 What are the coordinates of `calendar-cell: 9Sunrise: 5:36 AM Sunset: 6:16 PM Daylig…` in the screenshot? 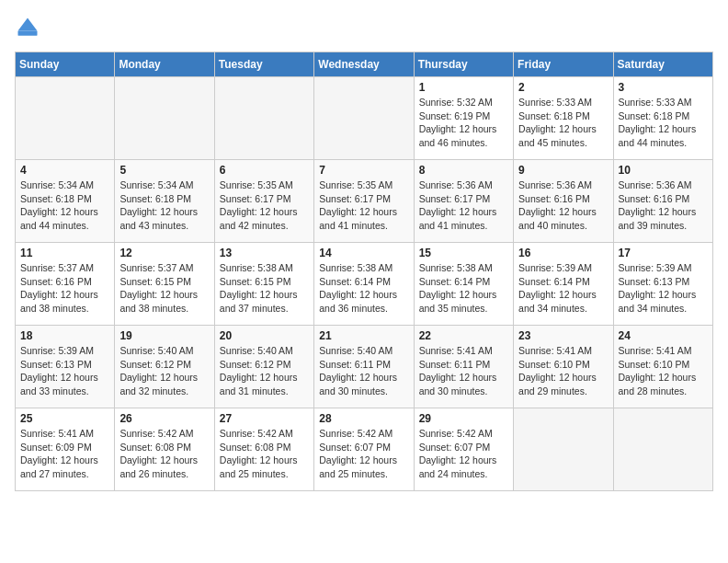 It's located at (563, 201).